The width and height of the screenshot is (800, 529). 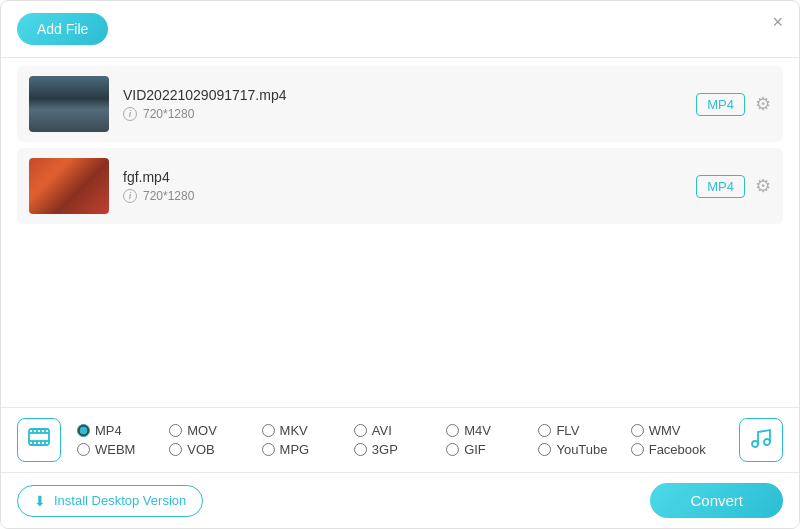 I want to click on close-button: ×, so click(x=778, y=22).